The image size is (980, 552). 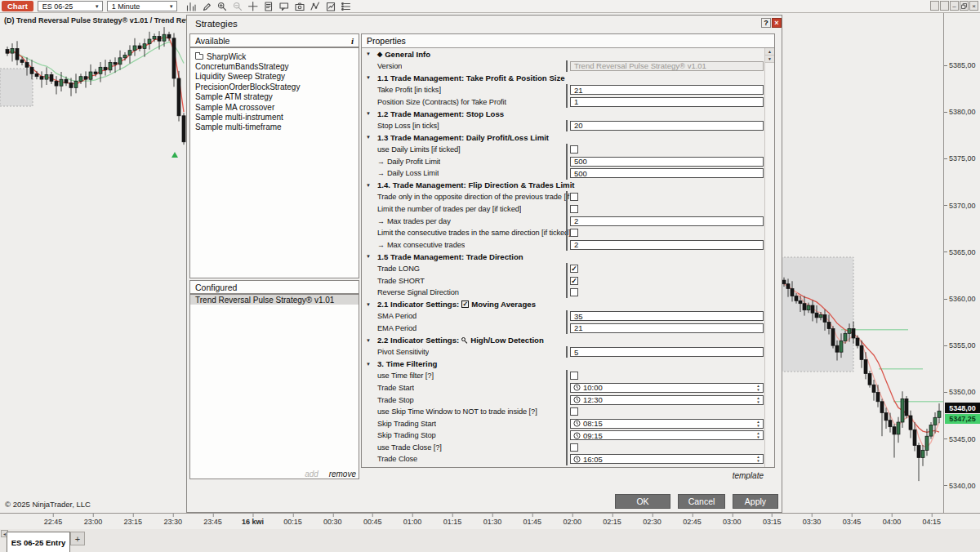 I want to click on instrument-value: ES 06-25, so click(x=58, y=7).